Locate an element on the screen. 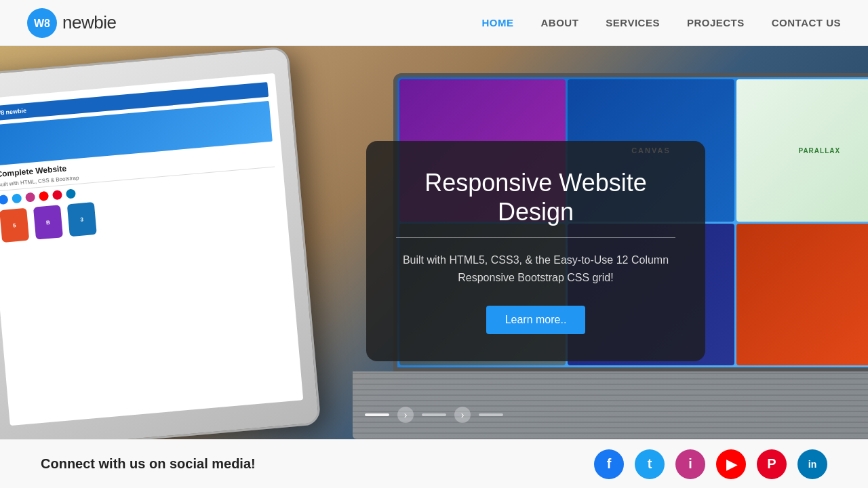 This screenshot has width=868, height=488. hero-title: Responsive Website Design is located at coordinates (536, 197).